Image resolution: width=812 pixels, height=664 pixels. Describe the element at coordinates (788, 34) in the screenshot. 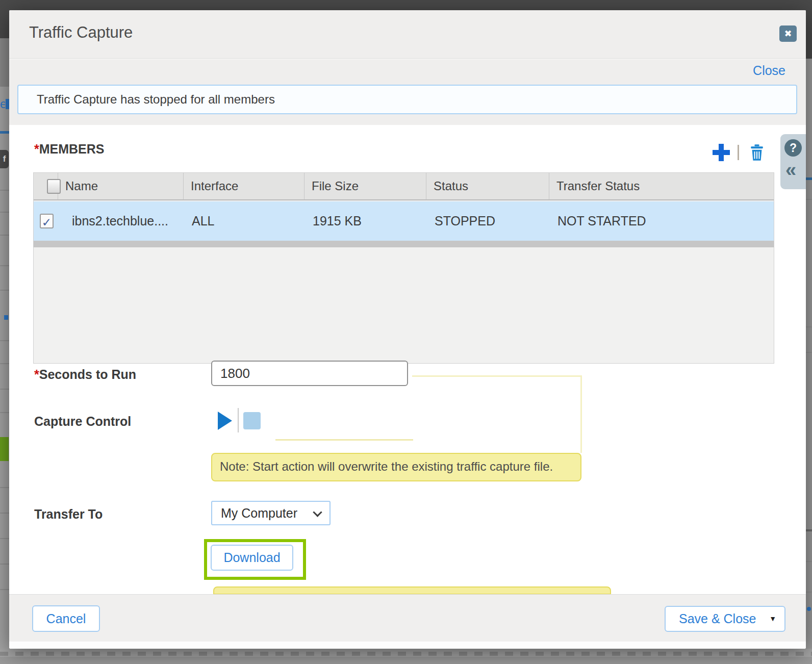

I see `close-icon: ✖` at that location.